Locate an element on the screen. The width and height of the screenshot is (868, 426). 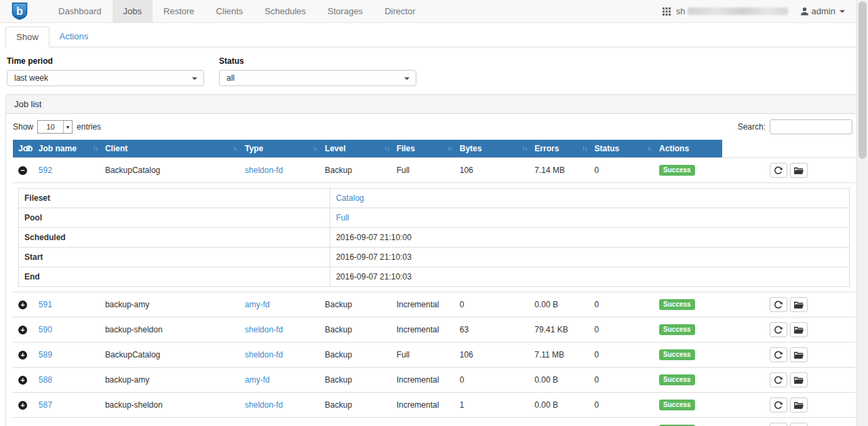
column-header-level: Level↑↓ is located at coordinates (355, 149).